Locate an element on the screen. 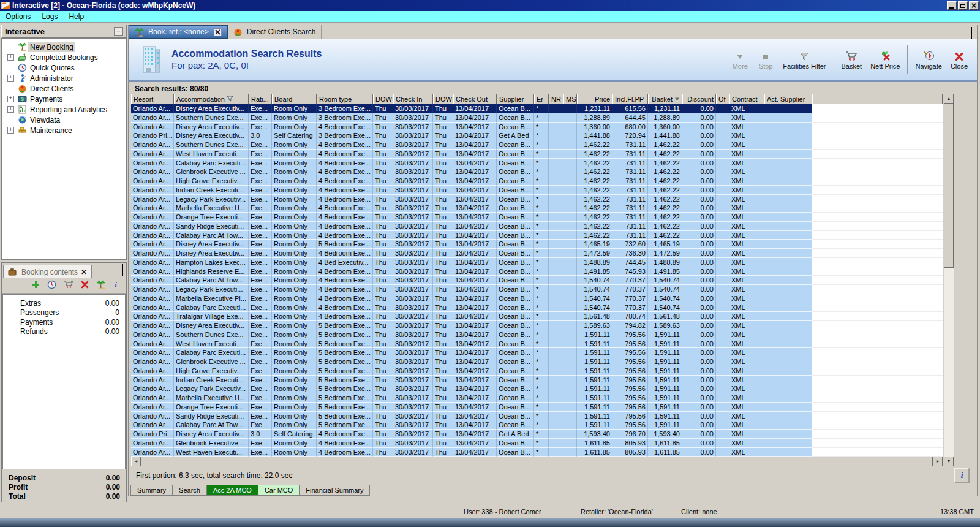 This screenshot has height=527, width=980. column-header-rati-: Rati... is located at coordinates (260, 99).